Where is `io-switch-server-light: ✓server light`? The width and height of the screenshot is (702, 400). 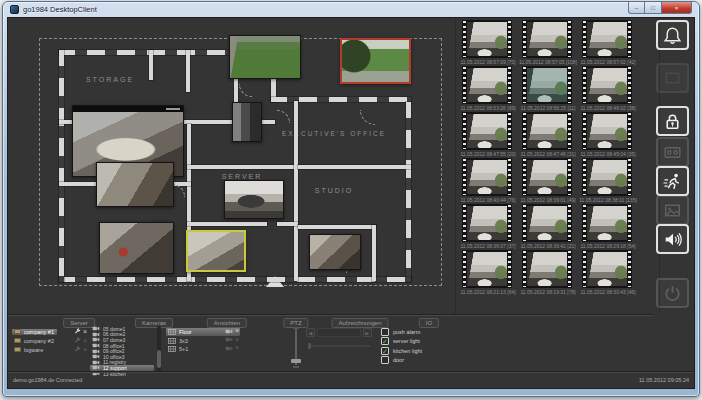
io-switch-server-light: ✓server light is located at coordinates (400, 342).